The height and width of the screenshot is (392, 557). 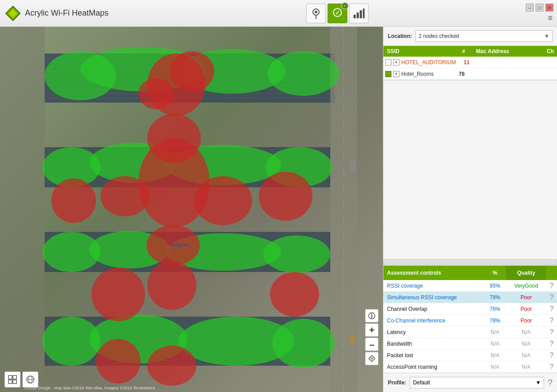 I want to click on minimize-button: –, so click(x=530, y=8).